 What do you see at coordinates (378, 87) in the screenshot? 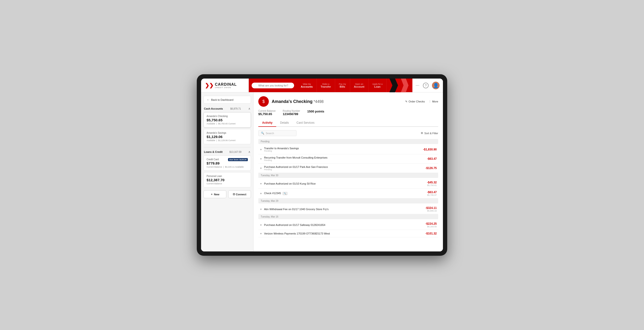
I see `nav-link-loan-bottom: Loan` at bounding box center [378, 87].